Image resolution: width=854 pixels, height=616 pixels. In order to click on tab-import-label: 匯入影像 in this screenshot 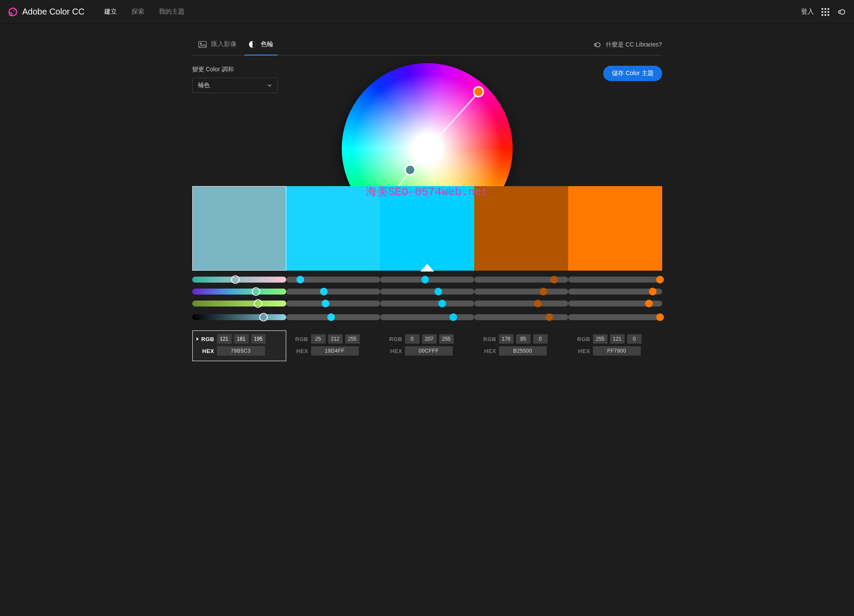, I will do `click(224, 44)`.